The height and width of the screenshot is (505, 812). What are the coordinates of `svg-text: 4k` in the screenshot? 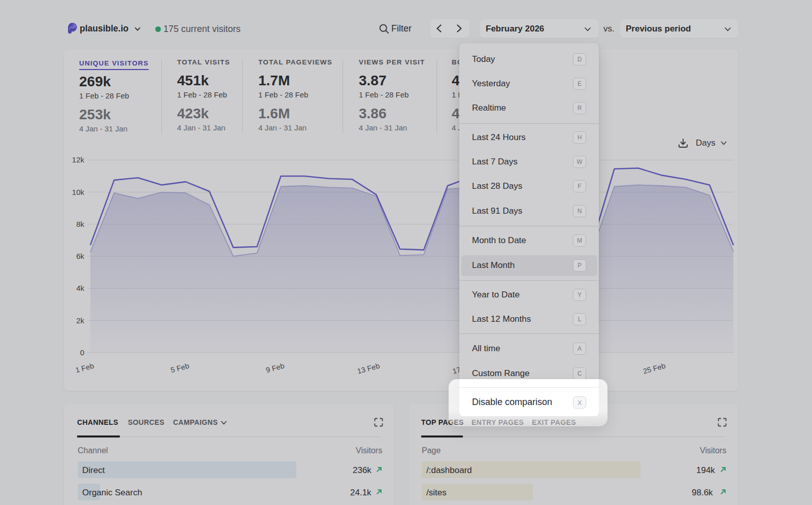 It's located at (80, 288).